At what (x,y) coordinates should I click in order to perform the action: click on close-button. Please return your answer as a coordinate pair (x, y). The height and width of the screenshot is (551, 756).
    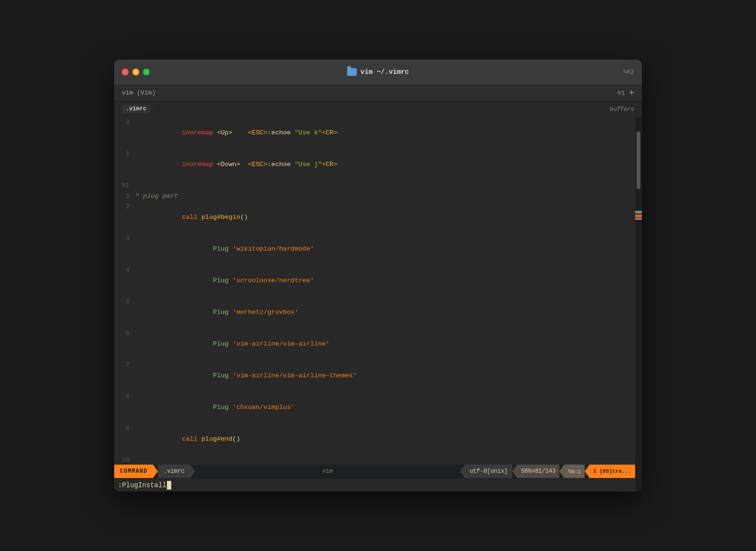
    Looking at the image, I should click on (125, 72).